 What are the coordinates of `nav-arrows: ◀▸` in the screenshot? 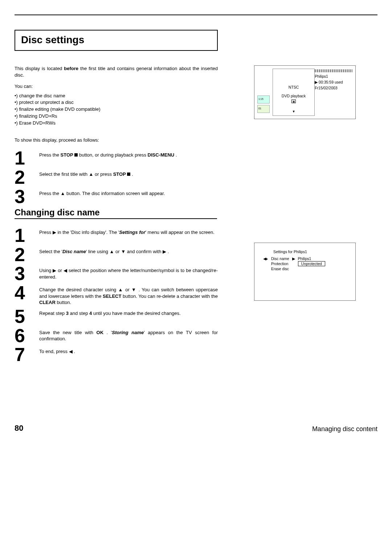 It's located at (267, 259).